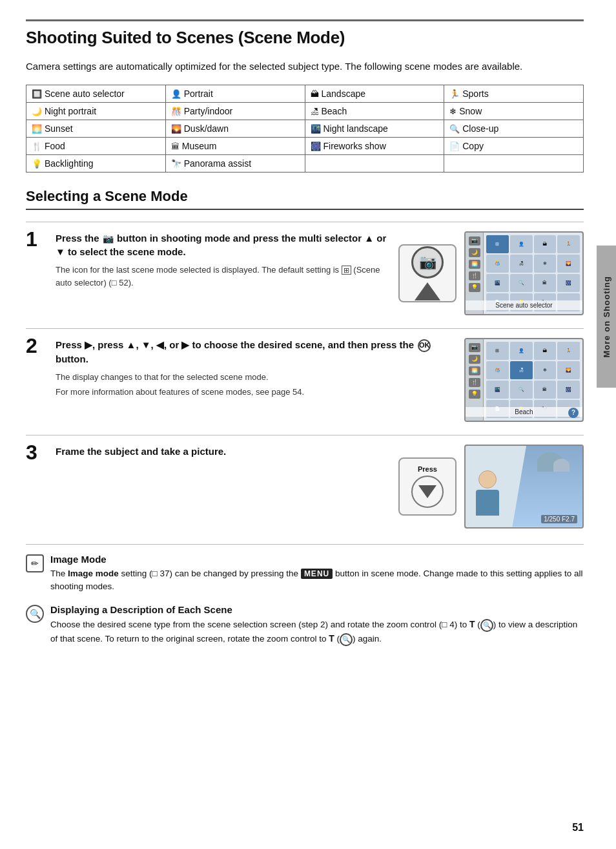 The height and width of the screenshot is (849, 616). What do you see at coordinates (607, 317) in the screenshot?
I see `side-tab-label: More on Shooting` at bounding box center [607, 317].